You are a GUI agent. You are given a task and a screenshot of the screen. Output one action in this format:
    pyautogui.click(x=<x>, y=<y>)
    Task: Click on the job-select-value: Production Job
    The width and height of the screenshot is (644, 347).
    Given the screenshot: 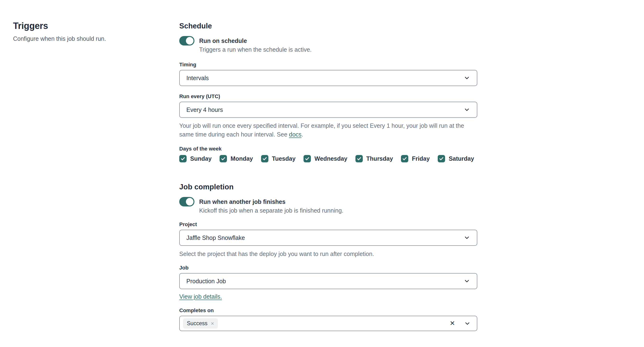 What is the action you would take?
    pyautogui.click(x=206, y=281)
    